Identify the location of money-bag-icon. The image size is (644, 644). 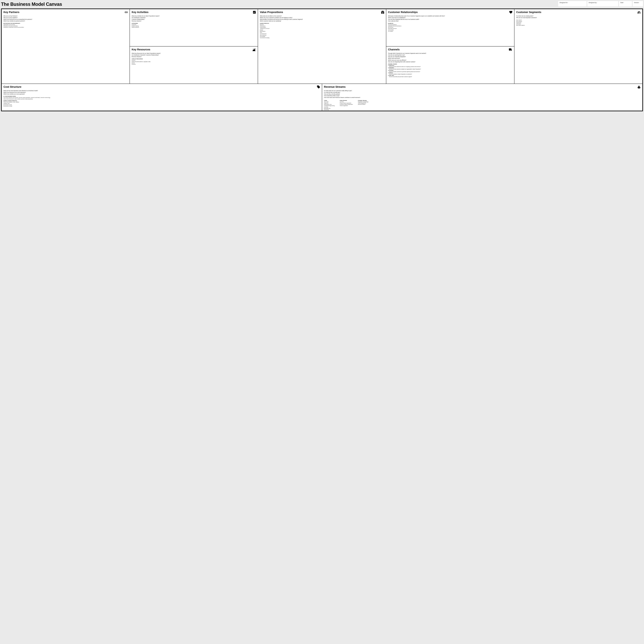
(639, 87).